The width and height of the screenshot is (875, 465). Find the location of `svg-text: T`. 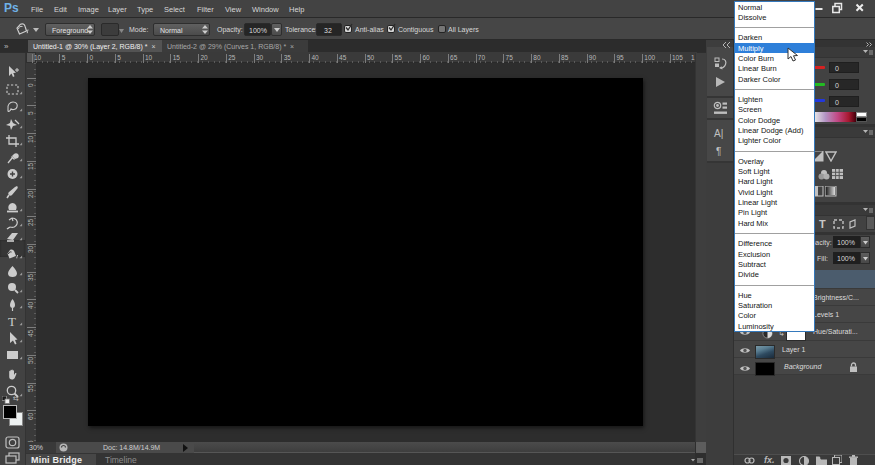

svg-text: T is located at coordinates (12, 322).